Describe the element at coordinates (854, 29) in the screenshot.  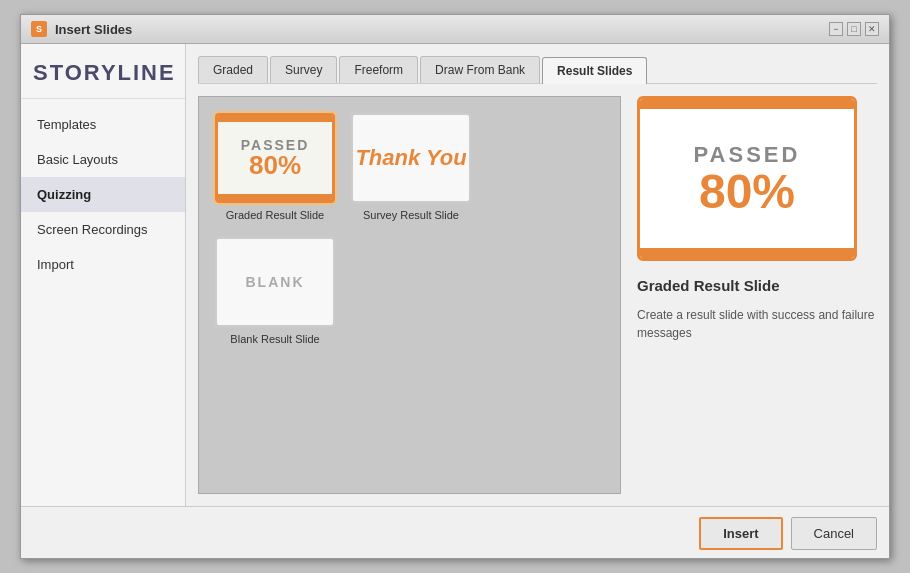
I see `window-controls: − □ ✕` at that location.